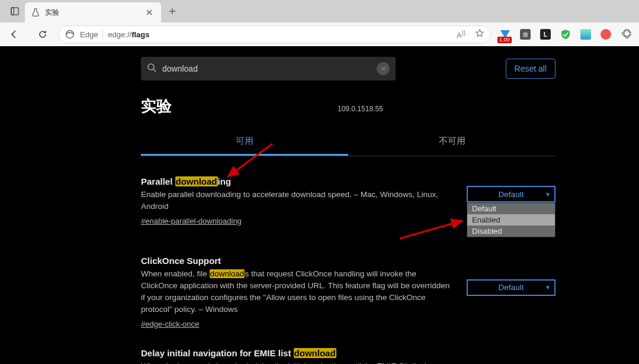 This screenshot has width=639, height=364. I want to click on flag-item: Delay initial navigation for EMIE list d…, so click(348, 356).